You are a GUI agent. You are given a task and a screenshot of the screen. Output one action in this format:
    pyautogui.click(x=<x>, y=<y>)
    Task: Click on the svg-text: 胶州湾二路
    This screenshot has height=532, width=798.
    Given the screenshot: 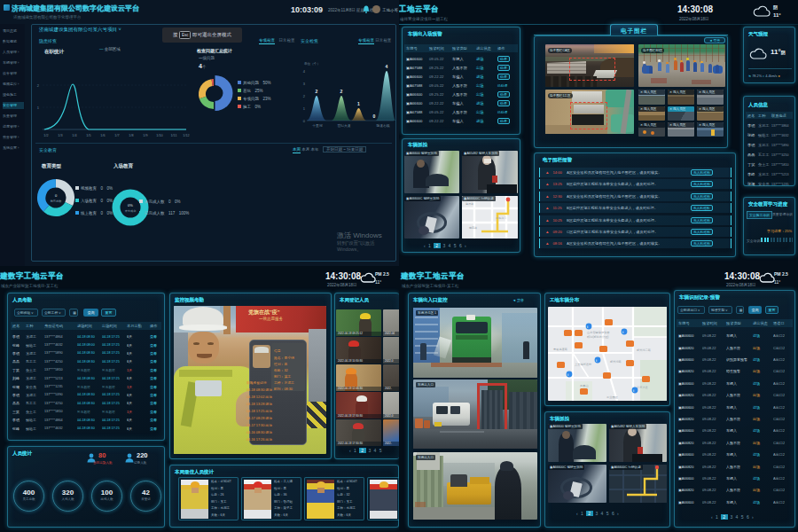 What is the action you would take?
    pyautogui.click(x=644, y=350)
    